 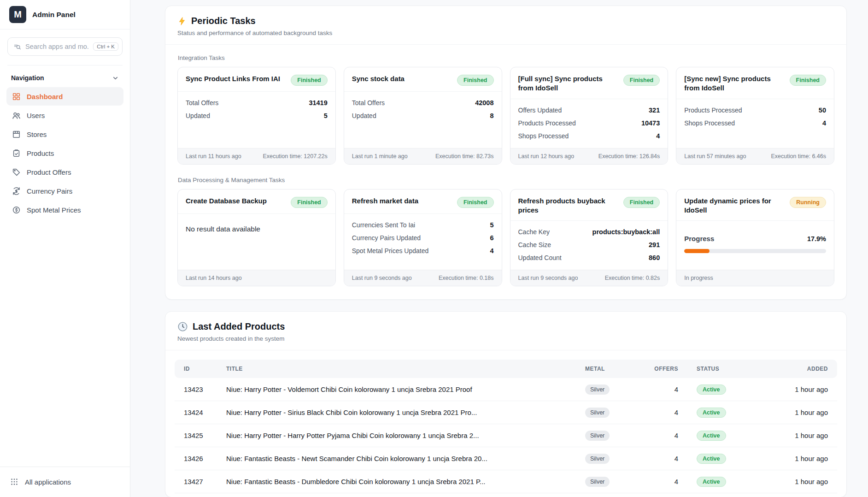 What do you see at coordinates (65, 172) in the screenshot?
I see `sidebar-item-product-offers: Product Offers` at bounding box center [65, 172].